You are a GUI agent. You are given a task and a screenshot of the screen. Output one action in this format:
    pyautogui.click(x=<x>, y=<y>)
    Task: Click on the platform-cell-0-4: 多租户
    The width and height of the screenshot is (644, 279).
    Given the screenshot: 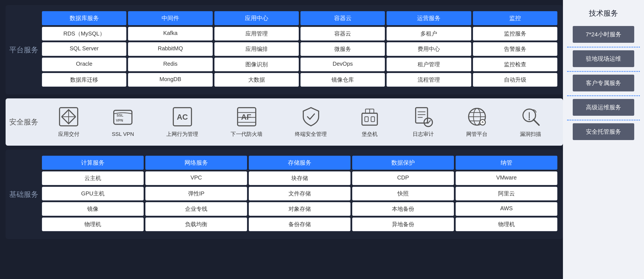 What is the action you would take?
    pyautogui.click(x=429, y=34)
    